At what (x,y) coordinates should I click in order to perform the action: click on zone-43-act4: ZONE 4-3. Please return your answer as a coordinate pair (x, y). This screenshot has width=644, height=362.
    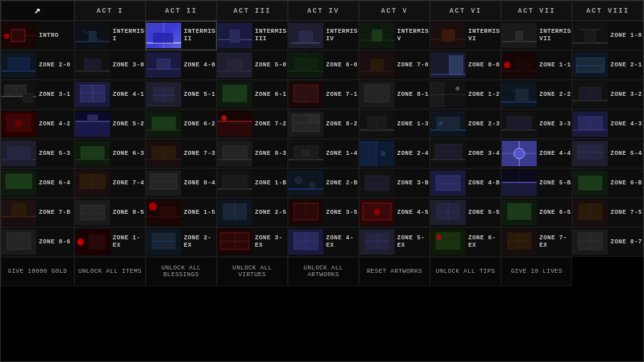
    Looking at the image, I should click on (608, 124).